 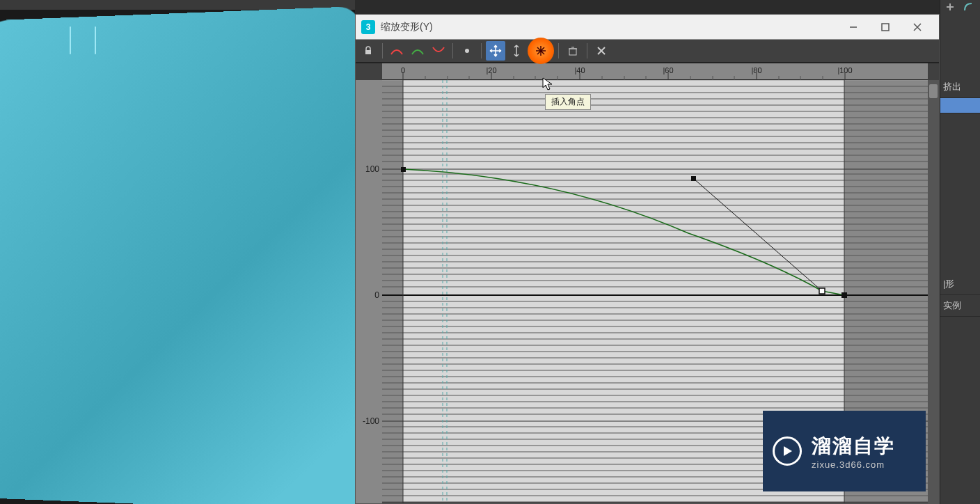 What do you see at coordinates (961, 106) in the screenshot?
I see `panel-item-selected` at bounding box center [961, 106].